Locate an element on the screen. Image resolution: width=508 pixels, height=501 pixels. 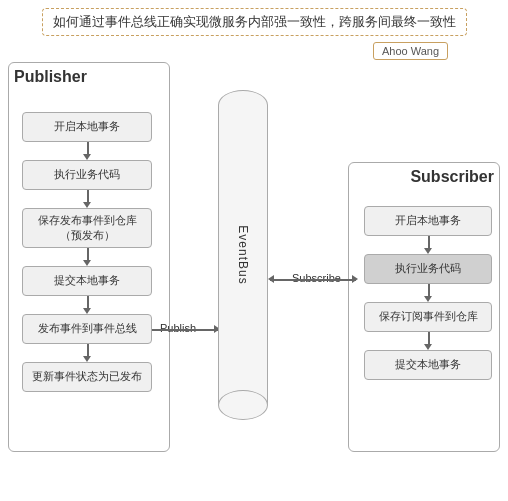
eventbus-container: EventBus is located at coordinates (243, 255).